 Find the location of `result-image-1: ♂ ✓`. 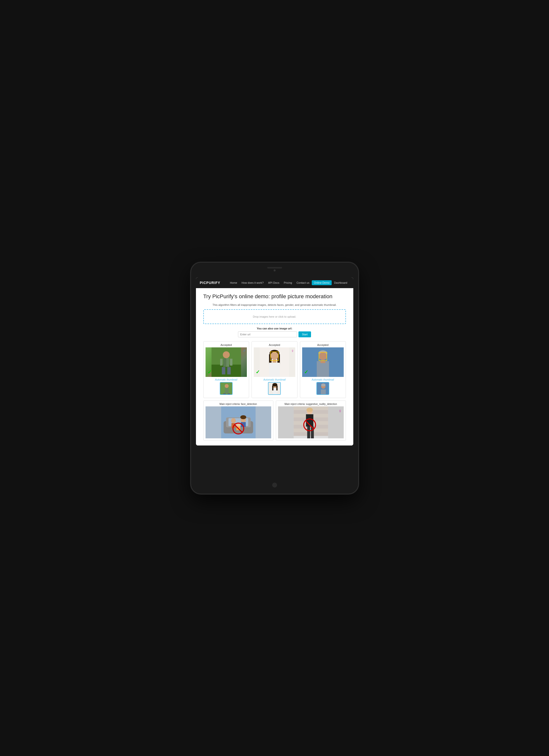

result-image-1: ♂ ✓ is located at coordinates (226, 362).